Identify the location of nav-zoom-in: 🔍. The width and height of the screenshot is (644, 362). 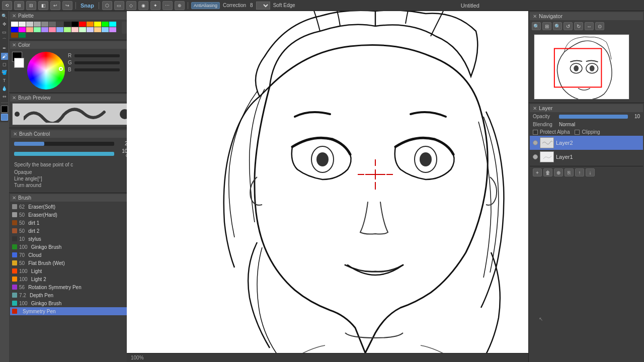
(557, 26).